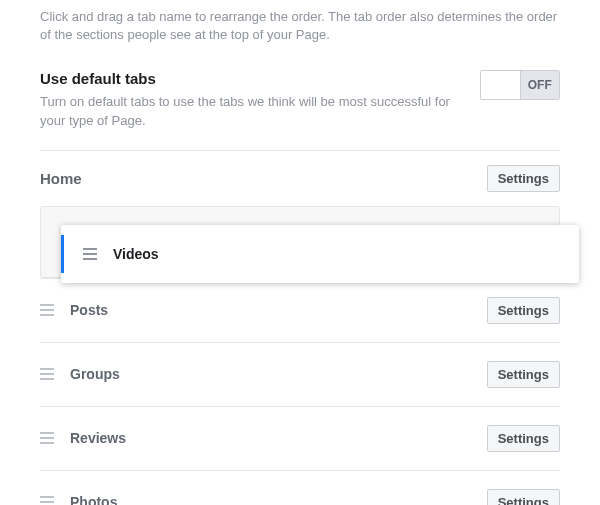 The height and width of the screenshot is (505, 600). What do you see at coordinates (500, 85) in the screenshot?
I see `toggle-on-side` at bounding box center [500, 85].